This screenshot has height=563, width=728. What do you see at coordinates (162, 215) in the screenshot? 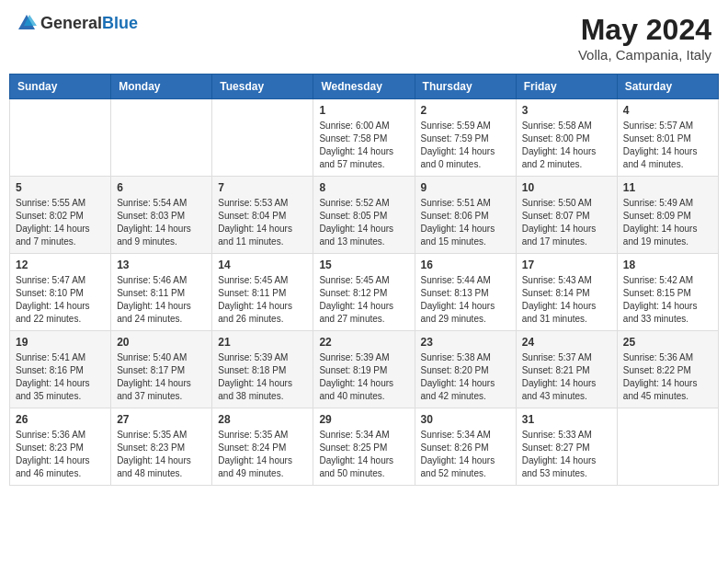
I see `calendar-cell: 6Sunrise: 5:54 AMSunset: 8:03 PMDaylight…` at bounding box center [162, 215].